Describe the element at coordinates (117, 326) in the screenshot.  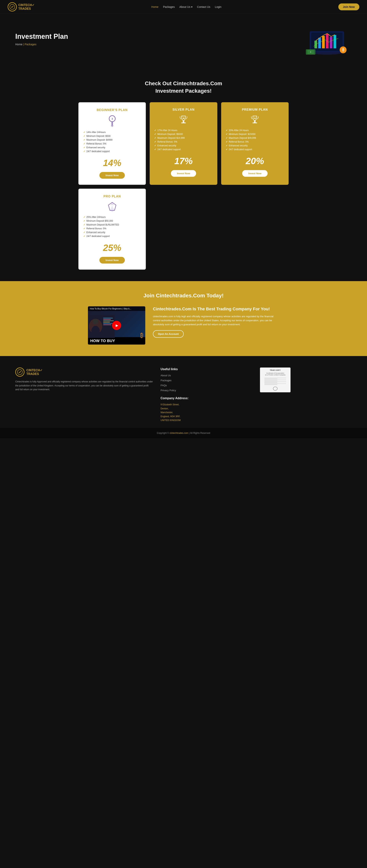
I see `play-button` at that location.